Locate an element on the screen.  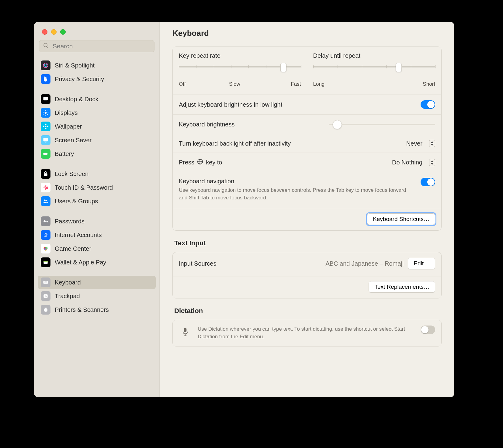
close-window-button is located at coordinates (45, 32).